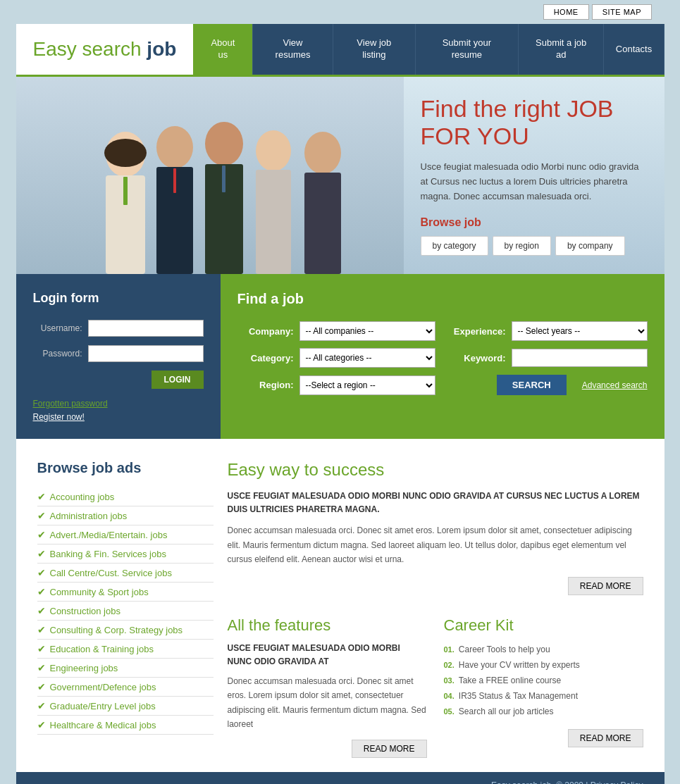 The width and height of the screenshot is (680, 784). What do you see at coordinates (634, 49) in the screenshot?
I see `nav-contacts: Contacts` at bounding box center [634, 49].